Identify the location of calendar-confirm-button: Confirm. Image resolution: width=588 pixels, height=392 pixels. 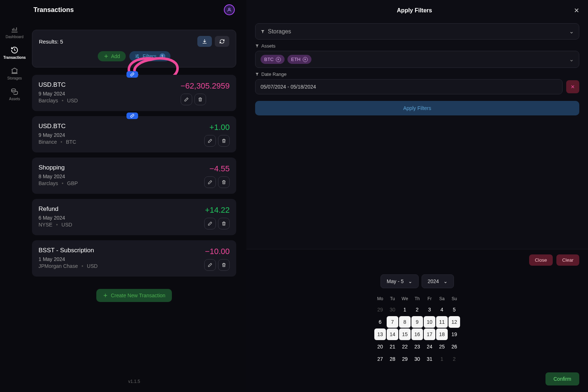
(563, 379).